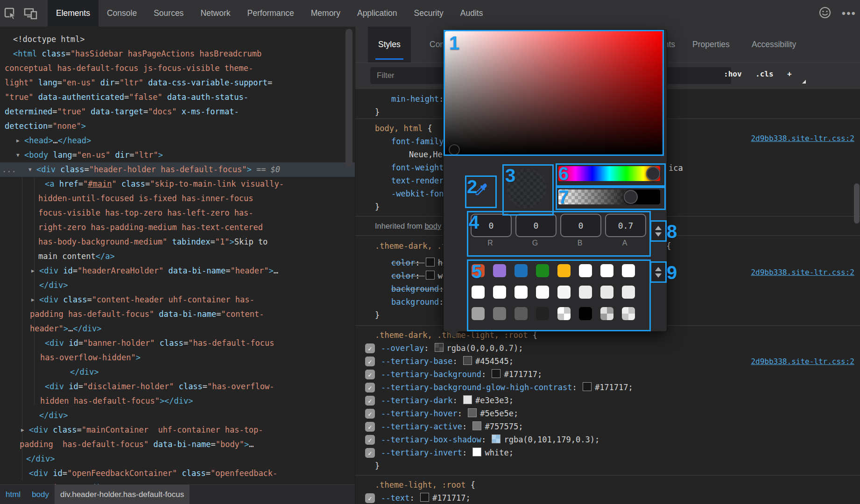 This screenshot has height=504, width=860. I want to click on rgba-input-b: 0, so click(581, 225).